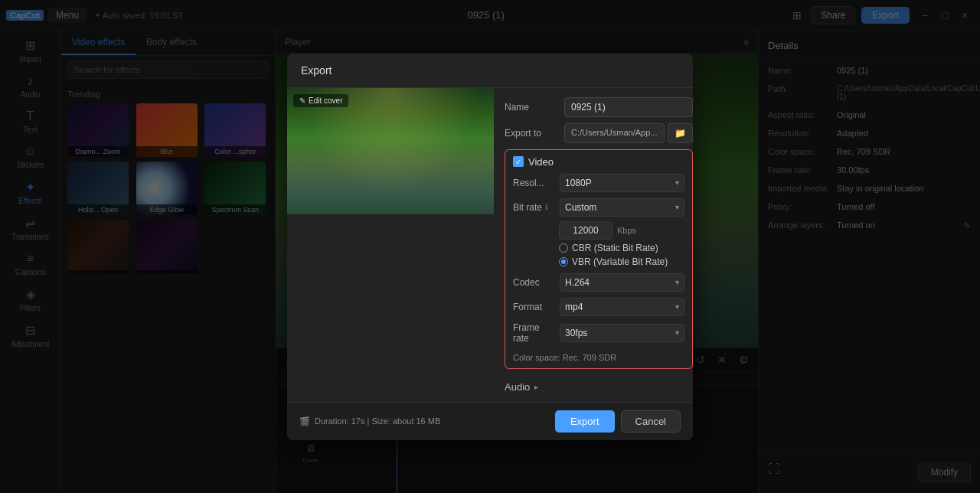 The image size is (980, 493). What do you see at coordinates (620, 262) in the screenshot?
I see `vbr-label: VBR (Variable Bit Rate)` at bounding box center [620, 262].